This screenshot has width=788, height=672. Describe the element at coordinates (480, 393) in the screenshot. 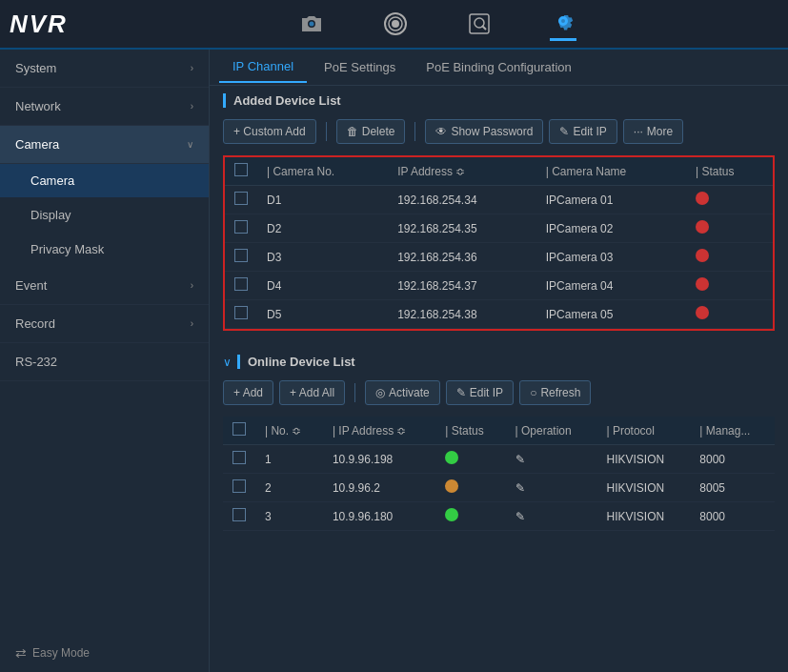

I see `online-edit-ip-button: ✎ Edit IP` at that location.